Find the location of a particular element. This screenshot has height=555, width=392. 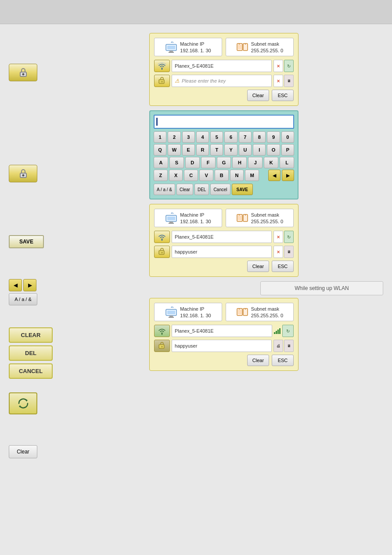

machine-ip-box-3: Machine IP 192.168. 1. 30 is located at coordinates (188, 312).